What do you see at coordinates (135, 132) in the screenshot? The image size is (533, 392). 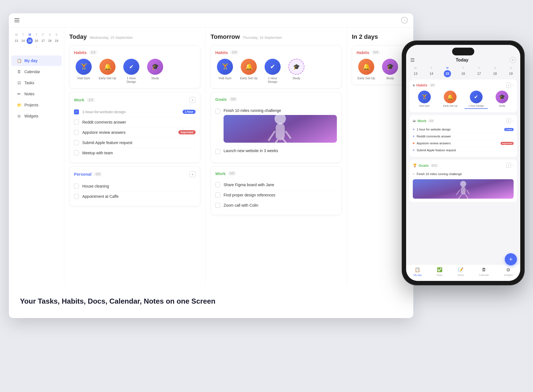 I see `task-appstore: Appstore review answers Important` at bounding box center [135, 132].